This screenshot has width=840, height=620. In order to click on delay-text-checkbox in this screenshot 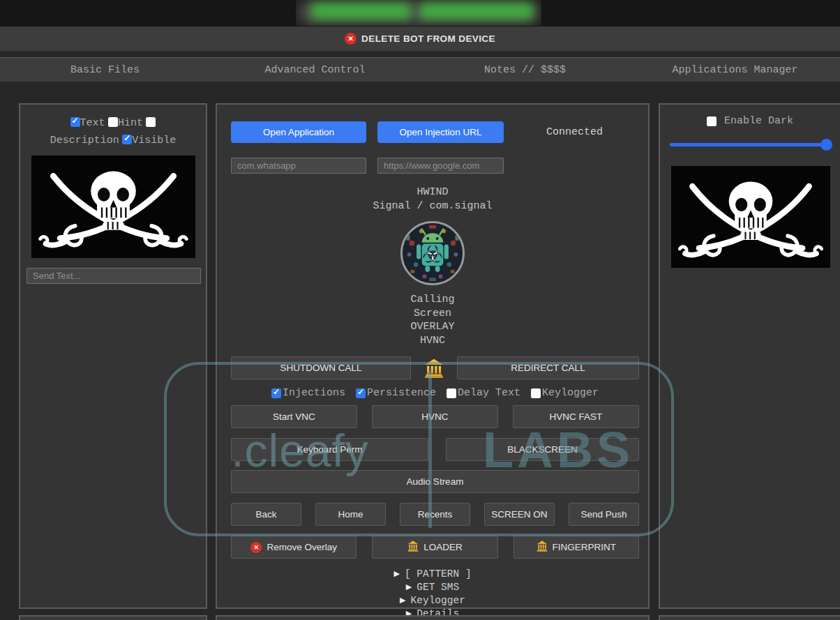, I will do `click(451, 393)`.